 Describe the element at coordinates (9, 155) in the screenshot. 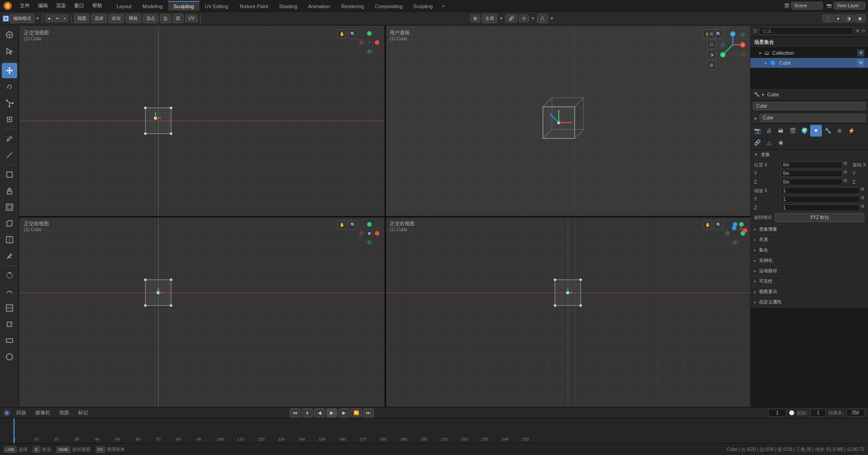

I see `measure-tool-btn` at that location.